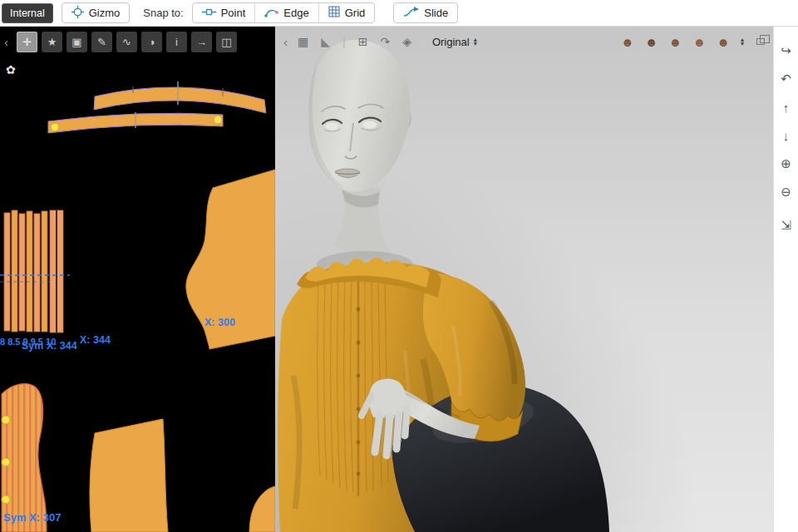 This screenshot has width=798, height=532. Describe the element at coordinates (152, 42) in the screenshot. I see `dart-icon: ◑` at that location.